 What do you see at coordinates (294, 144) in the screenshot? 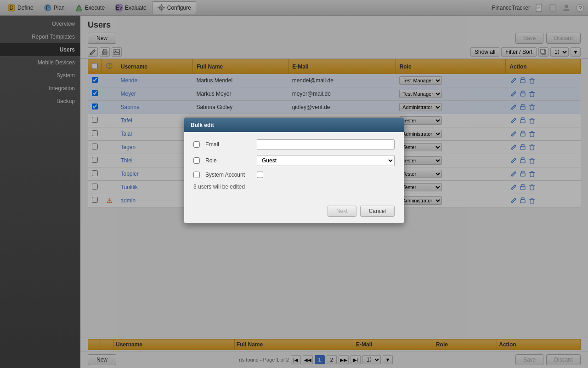
I see `bulk-edit-email-row: Email` at bounding box center [294, 144].